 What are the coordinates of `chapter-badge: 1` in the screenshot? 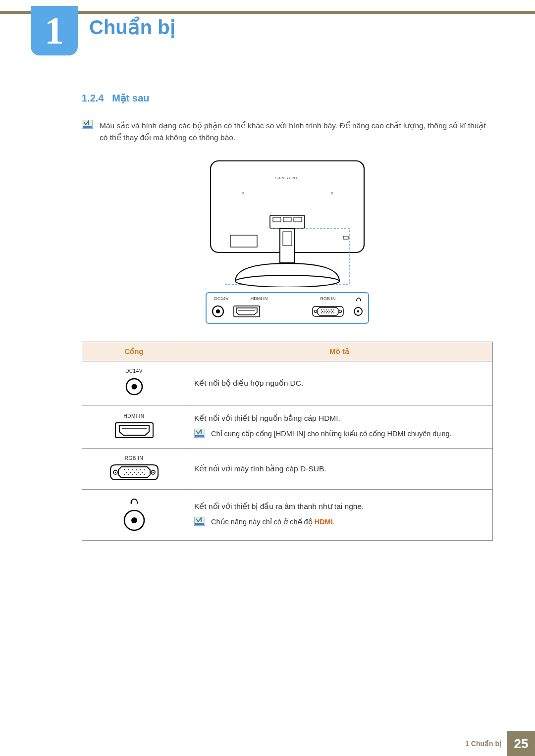 It's located at (54, 31).